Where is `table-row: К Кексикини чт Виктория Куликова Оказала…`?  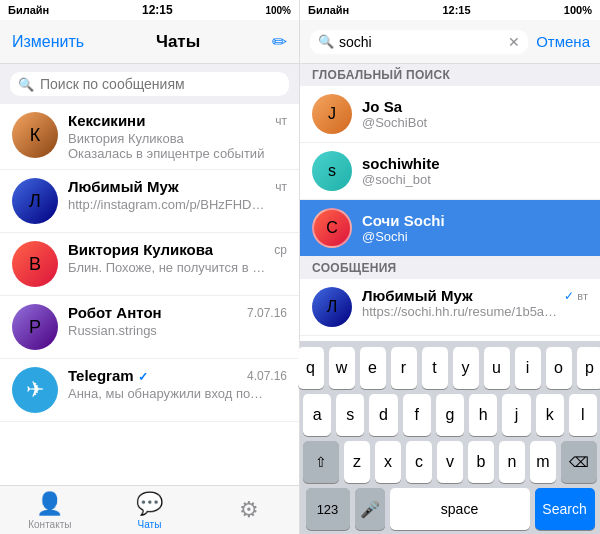
table-row: К Кексикини чт Виктория Куликова Оказала… is located at coordinates (150, 137).